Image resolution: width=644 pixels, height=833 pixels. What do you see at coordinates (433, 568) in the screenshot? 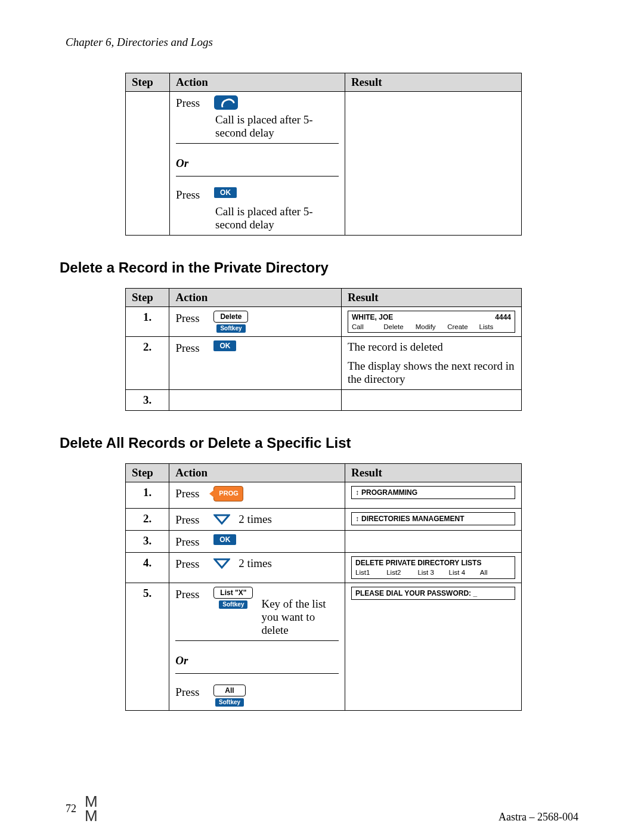
I see `phone-display: DELETE PRIVATE DIRECTORY LISTS List1 Lis…` at bounding box center [433, 568].